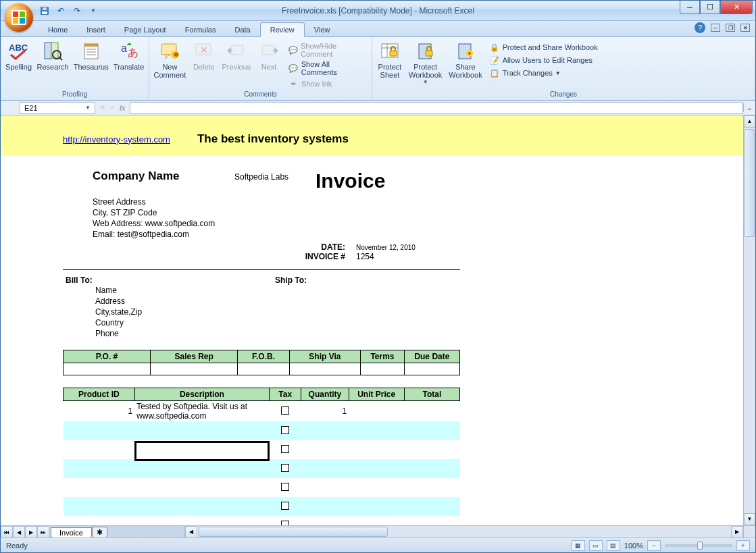 The image size is (756, 553). What do you see at coordinates (116, 139) in the screenshot?
I see `inventory-link: http://inventory-system.com` at bounding box center [116, 139].